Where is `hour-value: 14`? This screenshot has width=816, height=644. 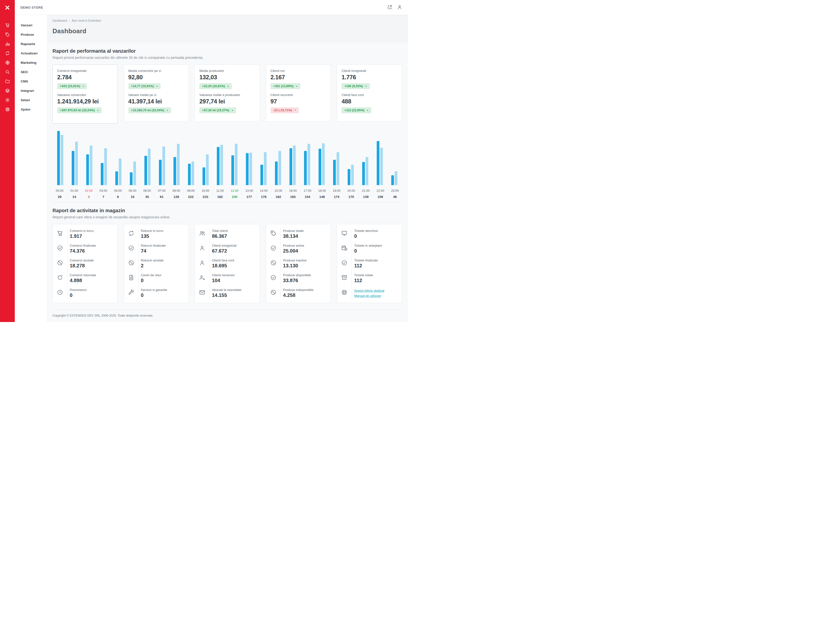 hour-value: 14 is located at coordinates (74, 197).